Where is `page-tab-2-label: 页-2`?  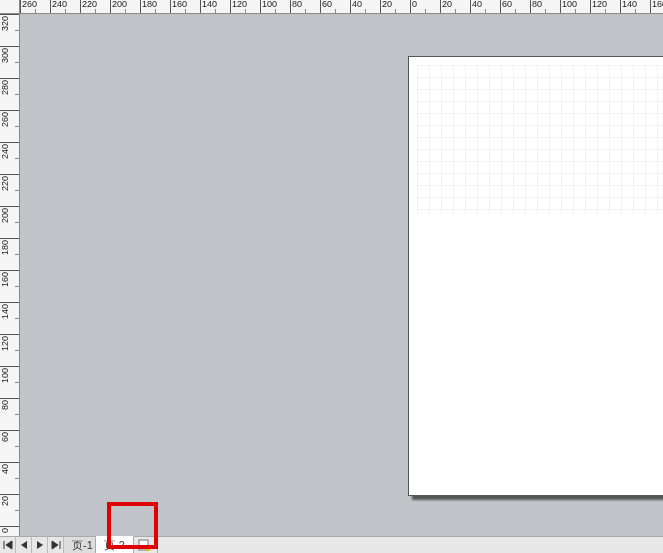
page-tab-2-label: 页-2 is located at coordinates (114, 546).